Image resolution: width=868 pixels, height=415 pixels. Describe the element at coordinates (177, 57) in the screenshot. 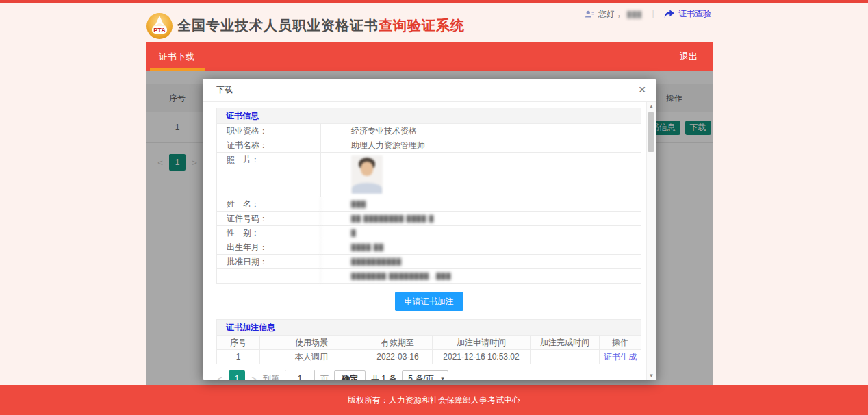

I see `tab-certificate-download: 证书下载` at that location.